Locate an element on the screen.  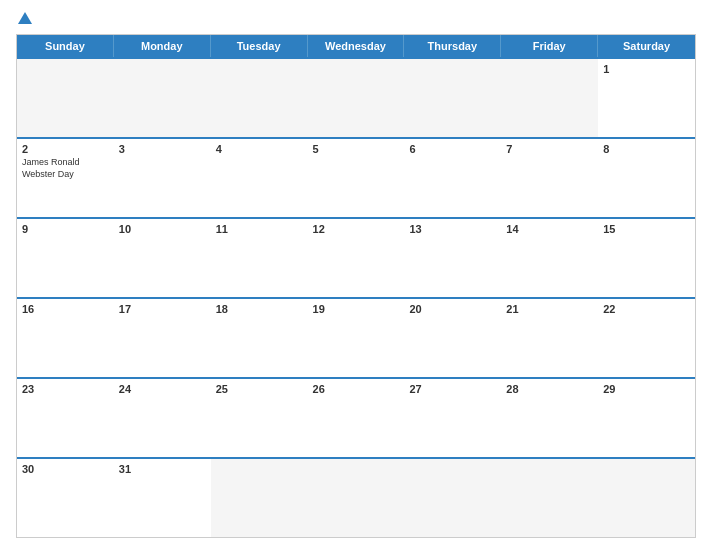
calendar-cell-3-4: 20 is located at coordinates (452, 338).